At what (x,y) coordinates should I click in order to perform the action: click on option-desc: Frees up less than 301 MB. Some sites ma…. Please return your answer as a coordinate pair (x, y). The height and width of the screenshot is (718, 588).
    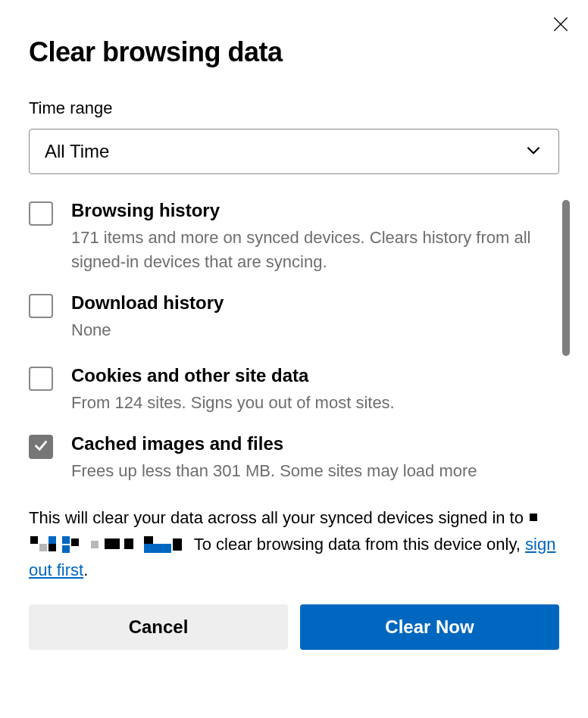
    Looking at the image, I should click on (308, 471).